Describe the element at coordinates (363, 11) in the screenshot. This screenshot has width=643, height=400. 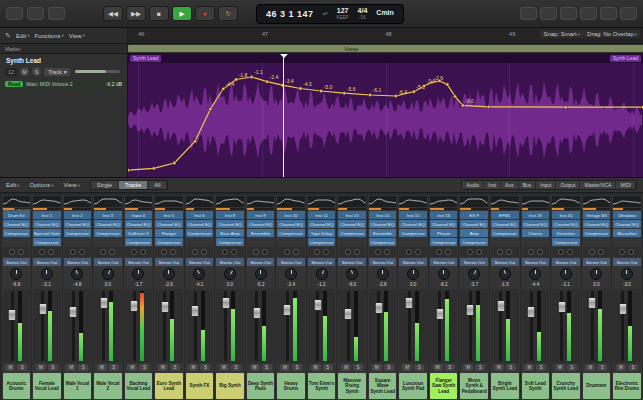
I see `time-signature: 4/4` at that location.